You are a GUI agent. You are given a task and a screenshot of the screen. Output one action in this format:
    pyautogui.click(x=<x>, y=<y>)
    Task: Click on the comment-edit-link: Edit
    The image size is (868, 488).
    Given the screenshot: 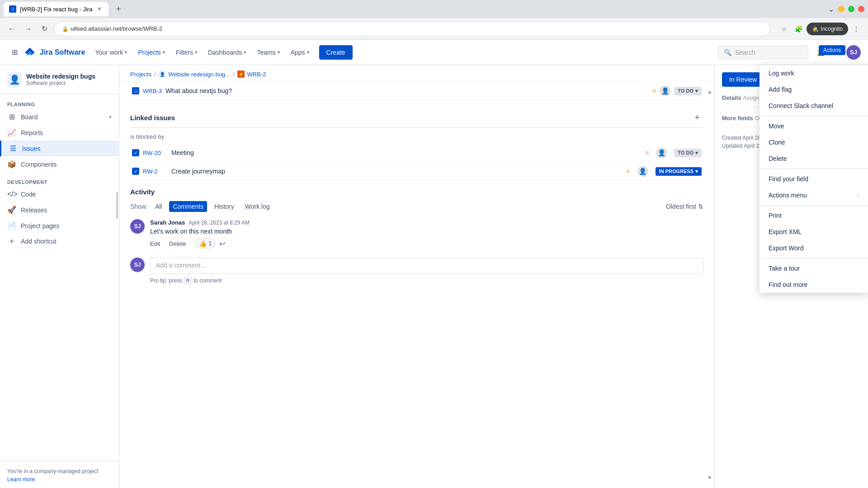 What is the action you would take?
    pyautogui.click(x=155, y=244)
    